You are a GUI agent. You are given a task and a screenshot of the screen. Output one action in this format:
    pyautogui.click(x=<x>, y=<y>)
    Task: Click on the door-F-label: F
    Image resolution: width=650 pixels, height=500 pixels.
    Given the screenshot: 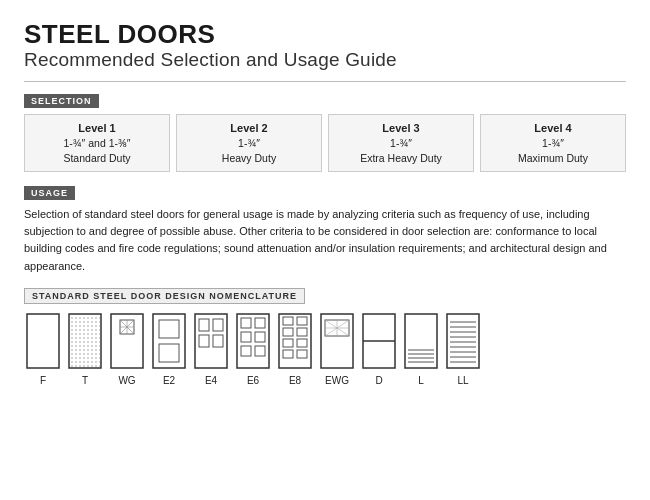 What is the action you would take?
    pyautogui.click(x=43, y=380)
    